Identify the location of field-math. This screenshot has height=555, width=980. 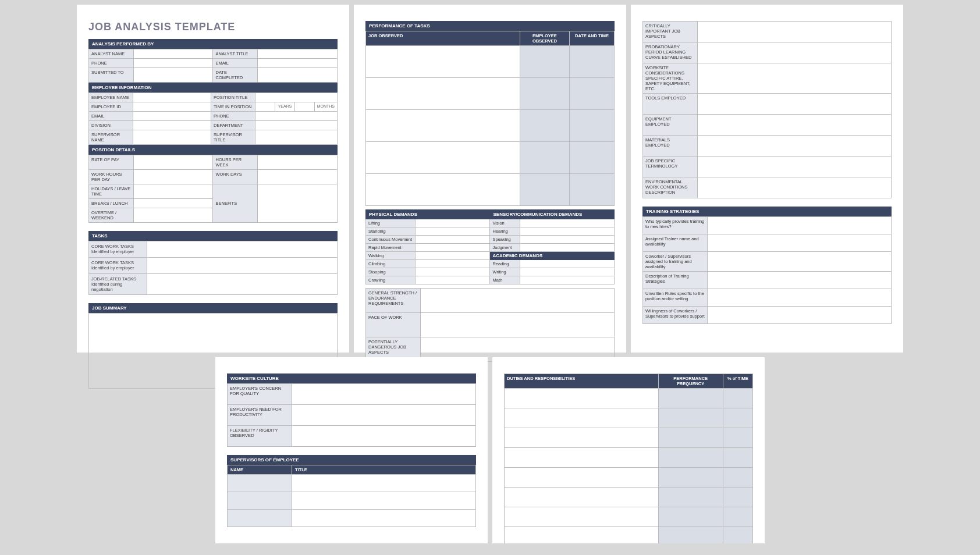
(567, 280).